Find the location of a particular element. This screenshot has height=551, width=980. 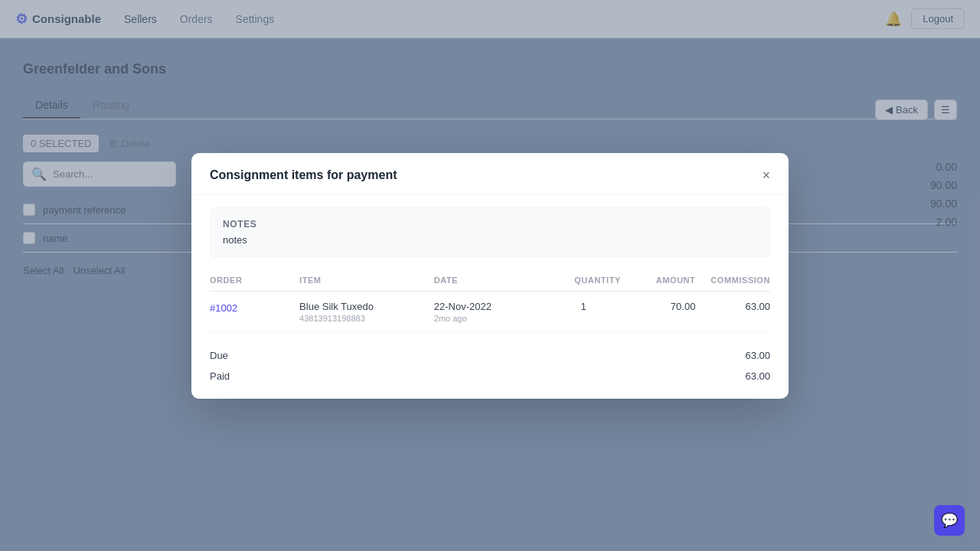

notes-value: notes is located at coordinates (490, 240).